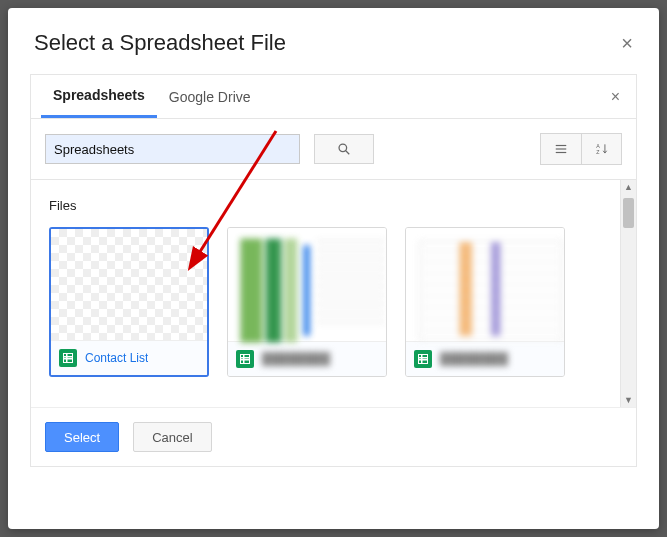  I want to click on search-input, so click(172, 149).